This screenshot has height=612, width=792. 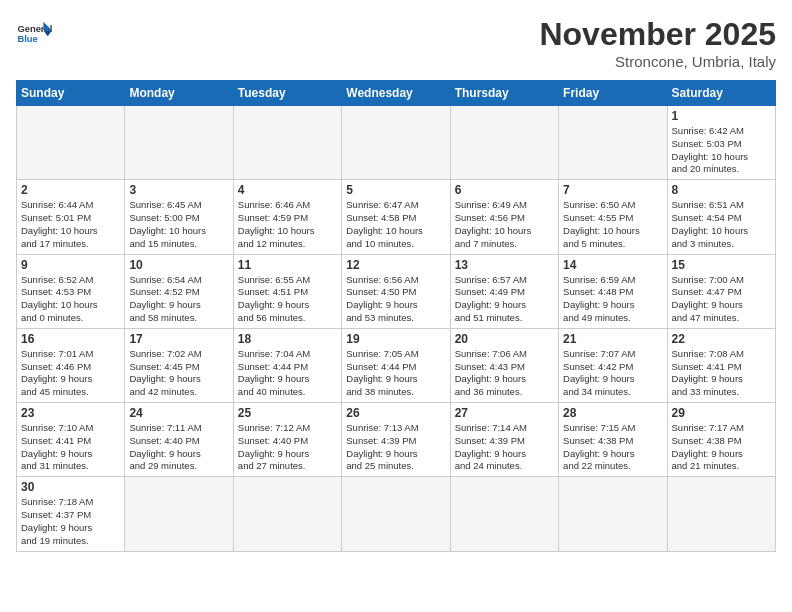 I want to click on day-info: Sunrise: 7:15 AM Sunset: 4:38 PM Dayligh…, so click(x=612, y=448).